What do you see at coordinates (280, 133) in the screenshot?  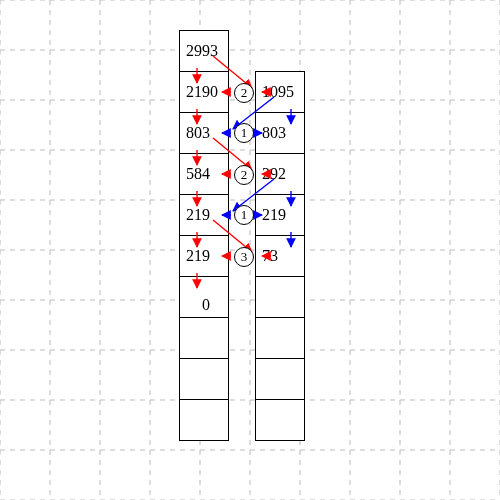 I see `right-cell-1: 803` at bounding box center [280, 133].